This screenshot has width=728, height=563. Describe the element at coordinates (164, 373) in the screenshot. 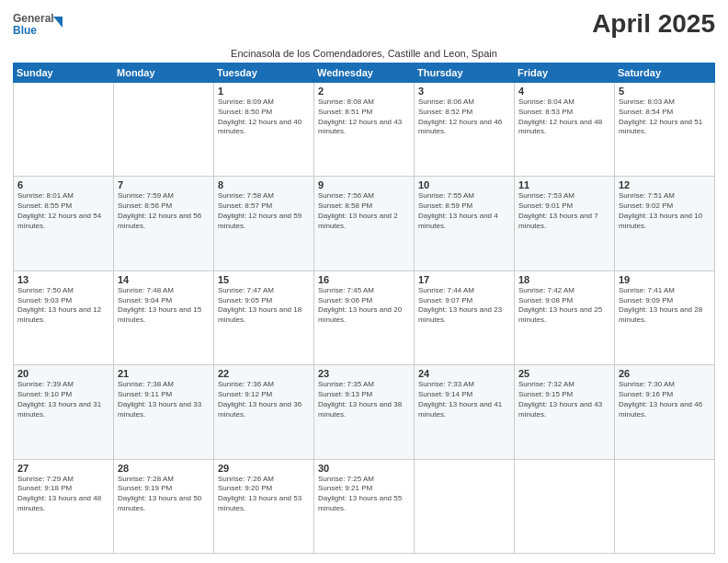

I see `day-number: 21` at that location.